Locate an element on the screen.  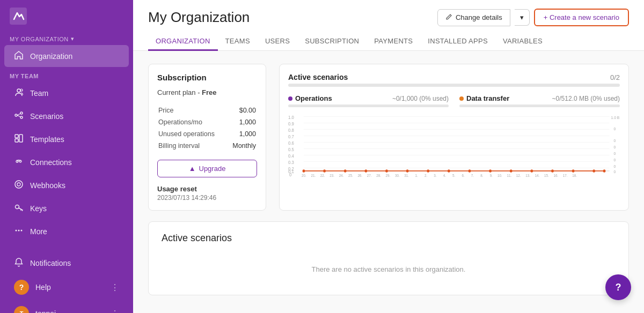
home-icon is located at coordinates (19, 56).